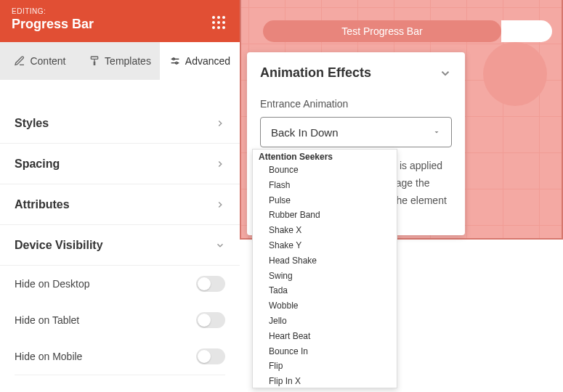 Image resolution: width=563 pixels, height=392 pixels. Describe the element at coordinates (382, 31) in the screenshot. I see `progress-bar-label: Test Progress Bar` at that location.